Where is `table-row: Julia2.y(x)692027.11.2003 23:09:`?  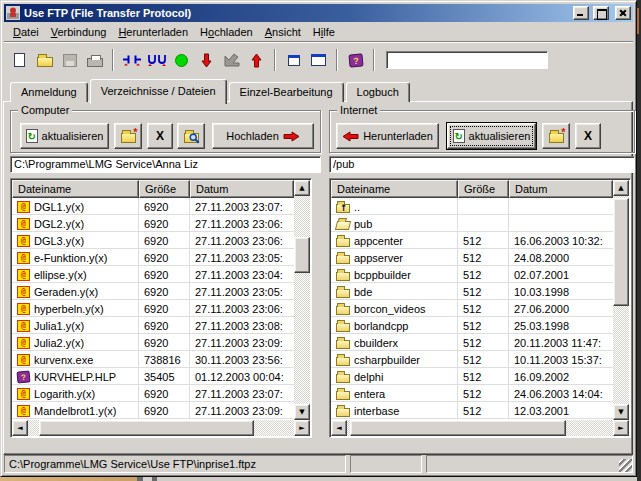 table-row: Julia2.y(x)692027.11.2003 23:09: is located at coordinates (153, 342).